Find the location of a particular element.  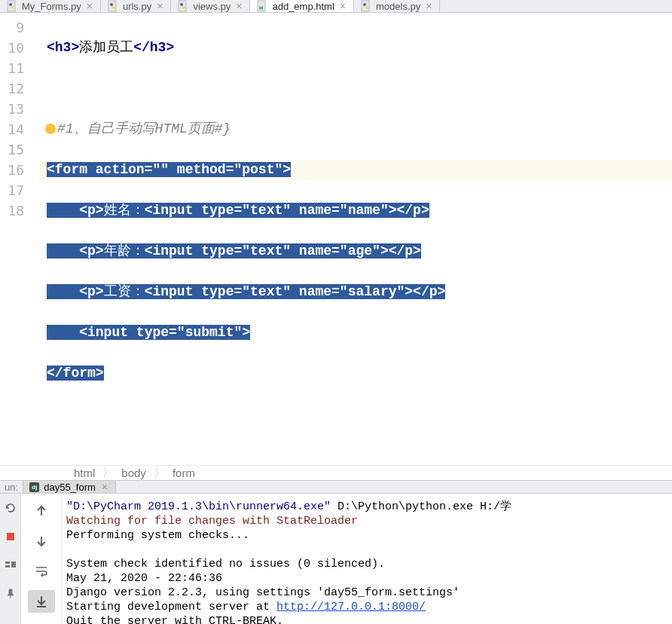

console-line: Watching for file changes with StatReloa… is located at coordinates (212, 522).